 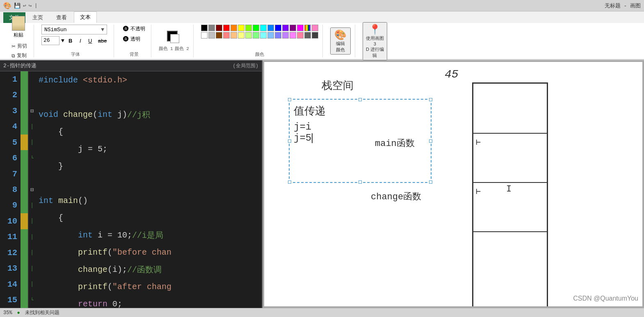 What do you see at coordinates (249, 35) in the screenshot?
I see `swatch-lime` at bounding box center [249, 35].